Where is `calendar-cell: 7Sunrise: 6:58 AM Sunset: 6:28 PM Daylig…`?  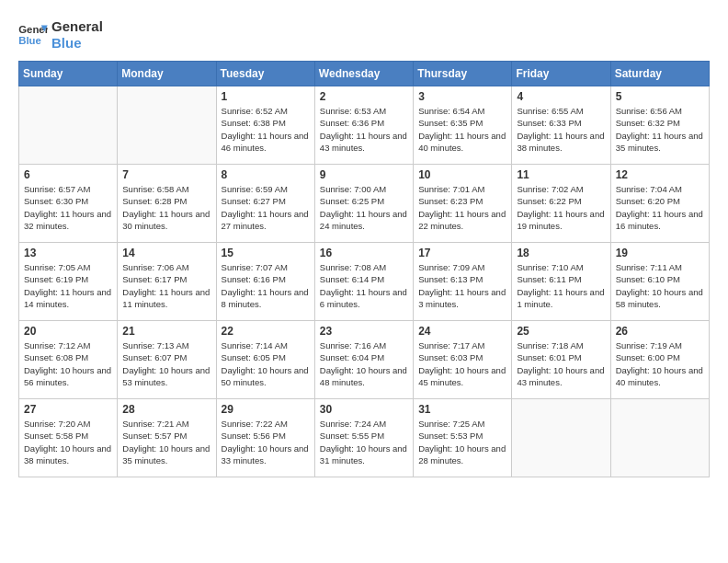 calendar-cell: 7Sunrise: 6:58 AM Sunset: 6:28 PM Daylig… is located at coordinates (167, 204).